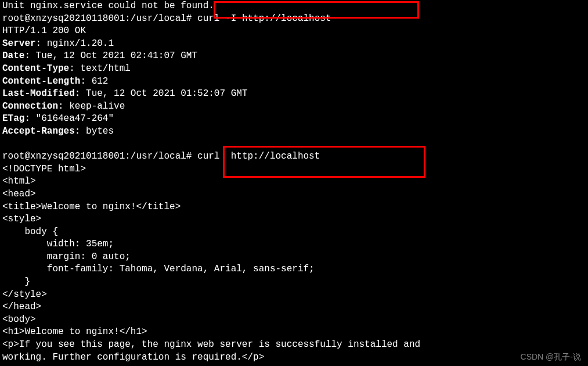  Describe the element at coordinates (294, 282) in the screenshot. I see `html-output-line: }` at that location.